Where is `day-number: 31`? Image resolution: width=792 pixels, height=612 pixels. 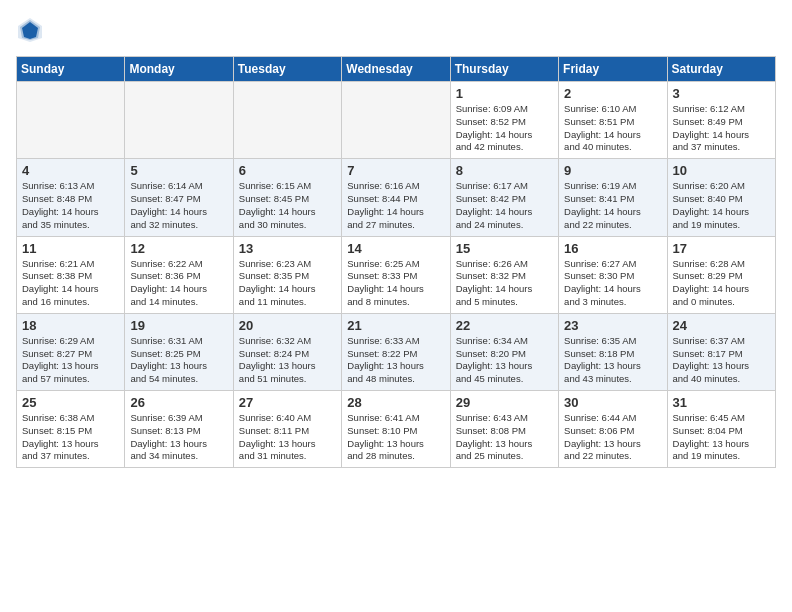
day-number: 31 is located at coordinates (722, 402).